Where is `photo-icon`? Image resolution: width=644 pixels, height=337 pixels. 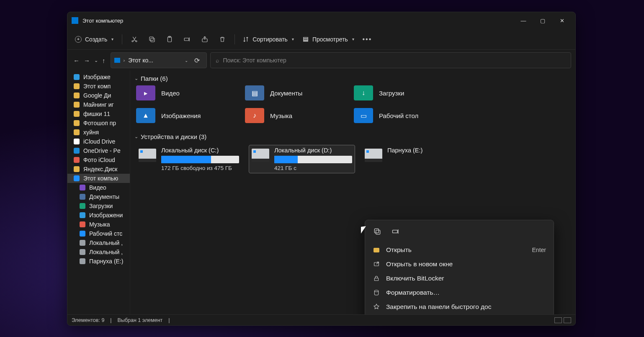 photo-icon is located at coordinates (77, 160).